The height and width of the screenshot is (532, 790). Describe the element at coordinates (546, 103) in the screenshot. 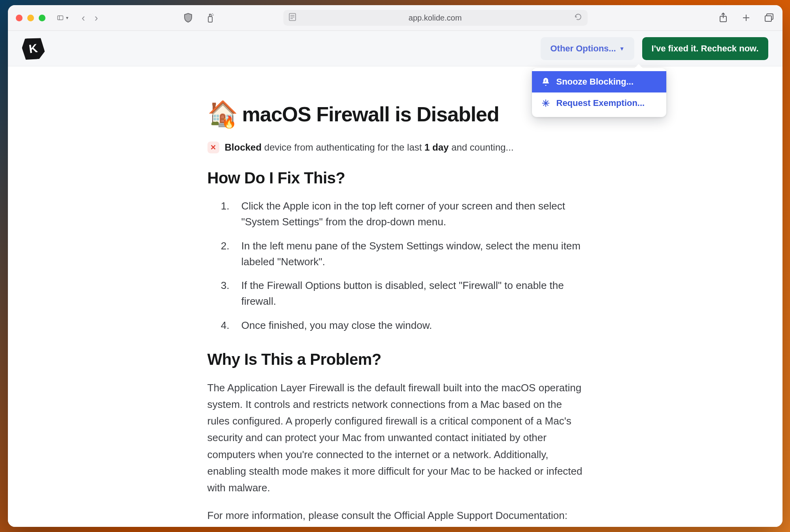

I see `snowflake-icon` at that location.